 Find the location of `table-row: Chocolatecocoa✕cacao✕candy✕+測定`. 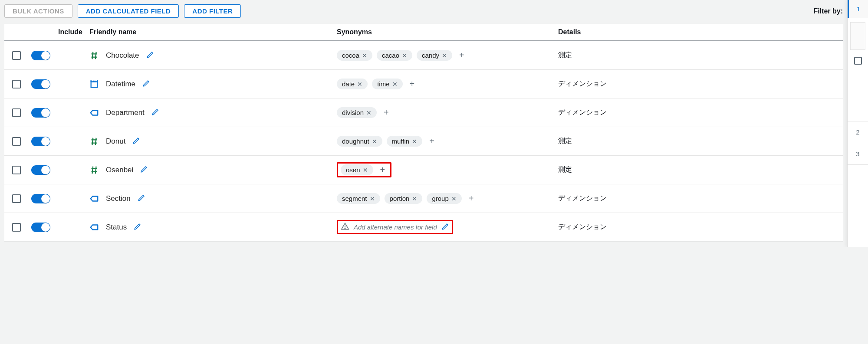

table-row: Chocolatecocoa✕cacao✕candy✕+測定 is located at coordinates (424, 56).